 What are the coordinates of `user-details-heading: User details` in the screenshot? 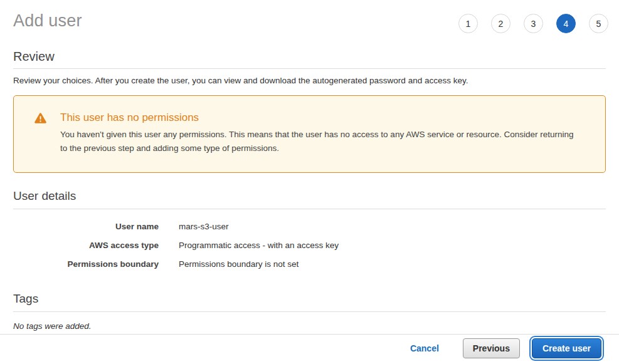 It's located at (310, 196).